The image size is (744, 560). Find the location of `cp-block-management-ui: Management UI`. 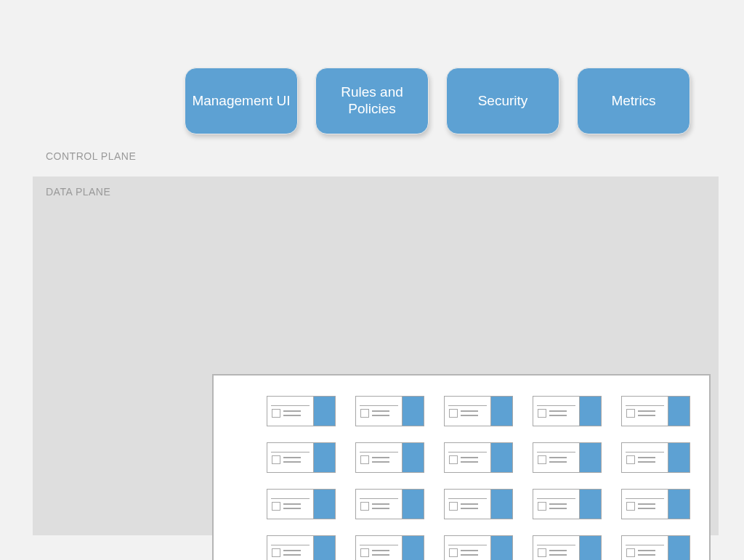

cp-block-management-ui: Management UI is located at coordinates (241, 101).